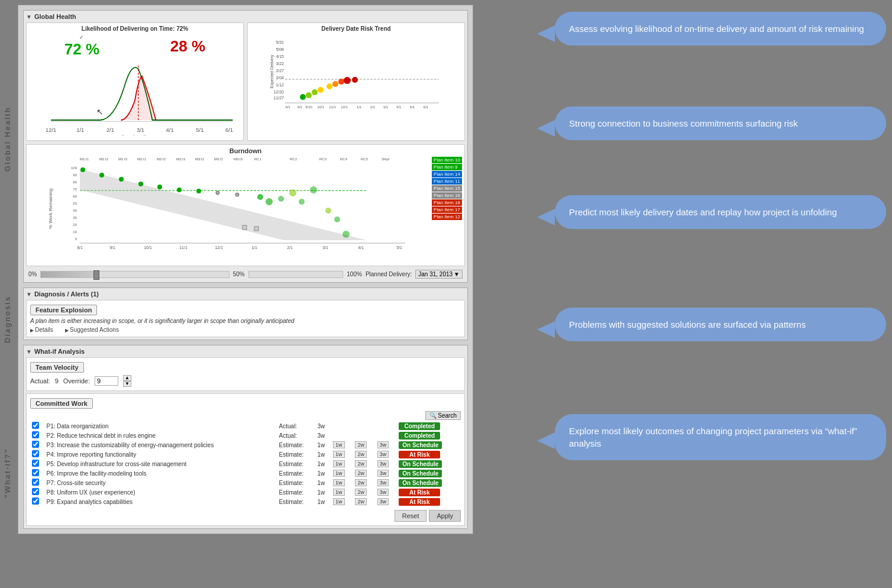 The height and width of the screenshot is (588, 892). Describe the element at coordinates (104, 159) in the screenshot. I see `svg-text: M1:I2` at that location.